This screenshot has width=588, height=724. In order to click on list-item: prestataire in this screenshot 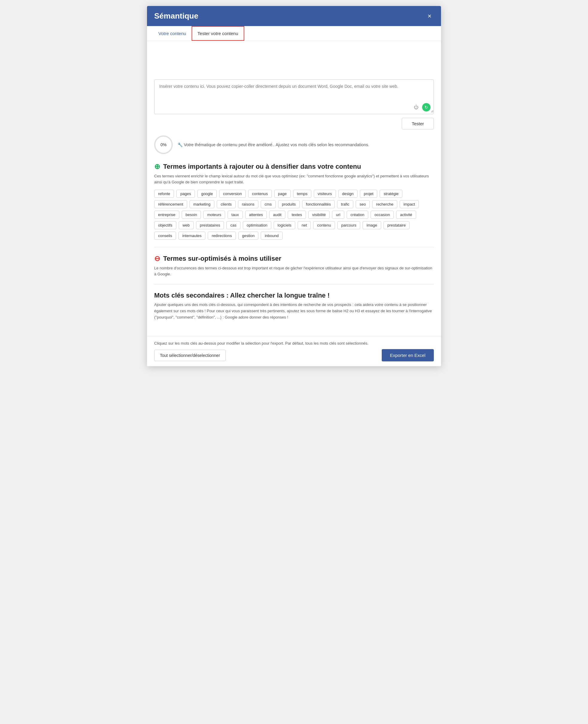, I will do `click(396, 225)`.